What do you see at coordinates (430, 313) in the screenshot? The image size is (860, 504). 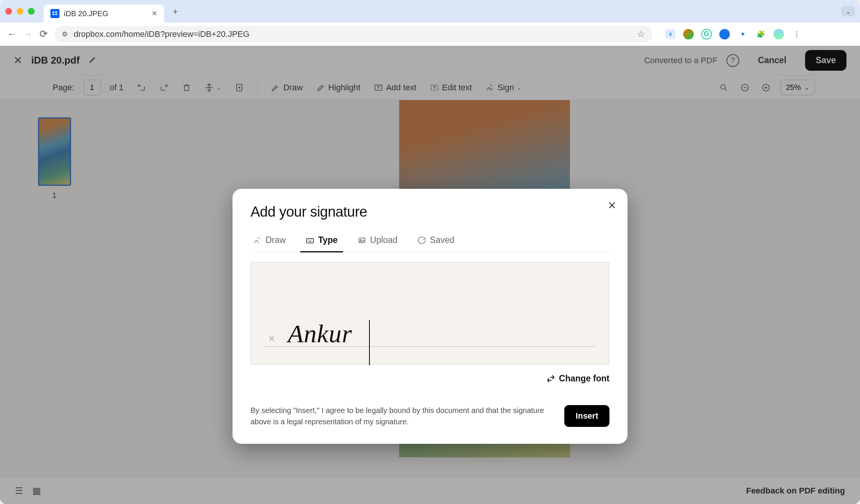 I see `signature-input-area: ✕ Ankur` at bounding box center [430, 313].